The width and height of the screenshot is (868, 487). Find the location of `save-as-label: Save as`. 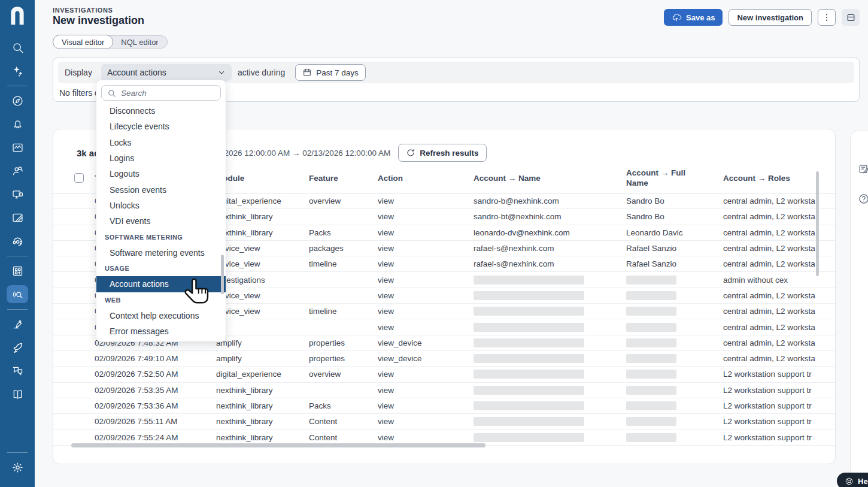

save-as-label: Save as is located at coordinates (700, 18).